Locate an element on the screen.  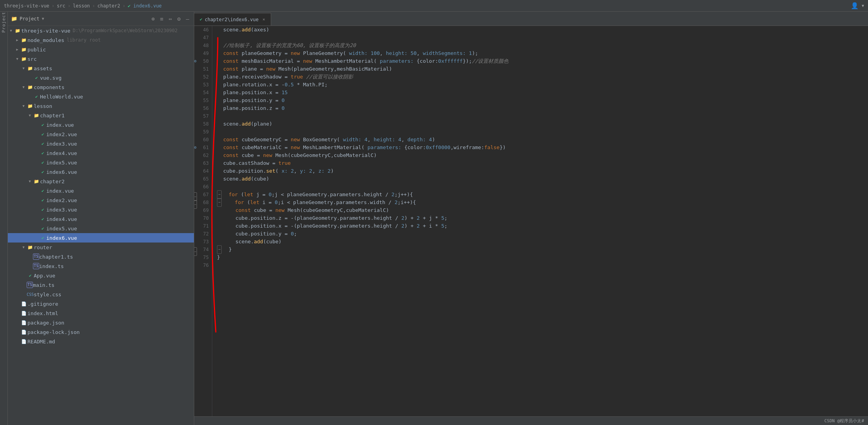
tree-item-main-ts: ▶ TS main.ts is located at coordinates (101, 285).